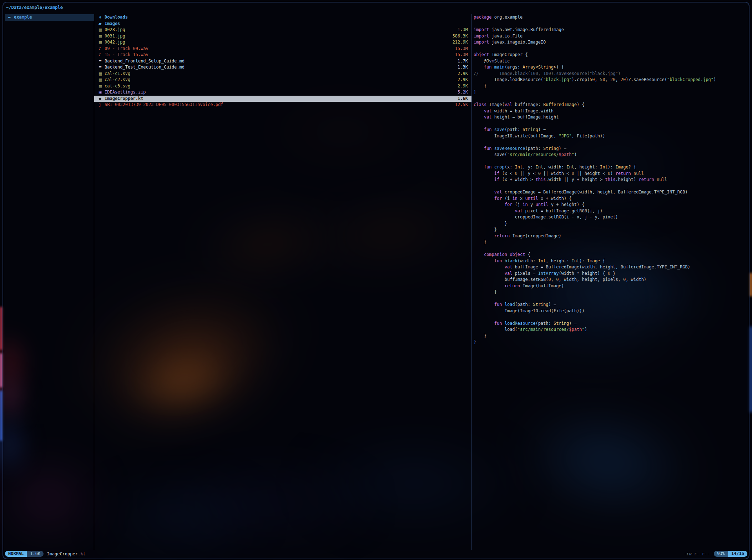 The height and width of the screenshot is (560, 752). Describe the element at coordinates (697, 554) in the screenshot. I see `file-permissions: -rw-r--r--` at that location.